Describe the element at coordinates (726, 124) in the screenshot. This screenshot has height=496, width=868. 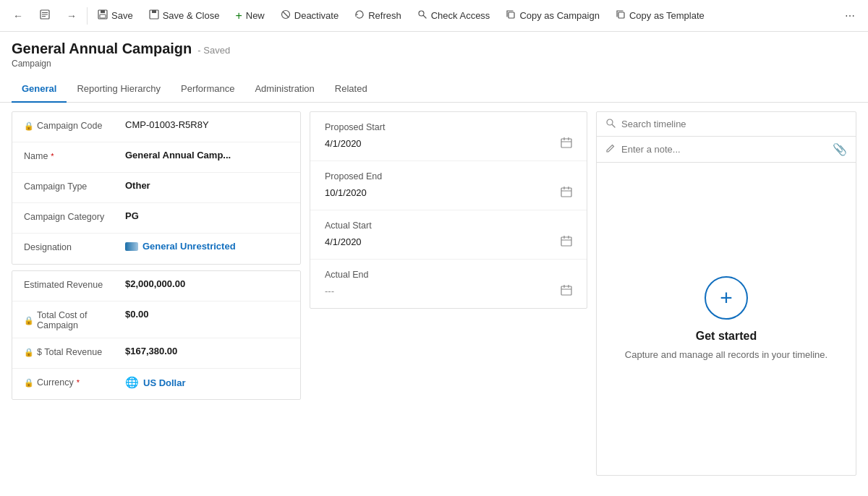
I see `timeline-search-row` at that location.